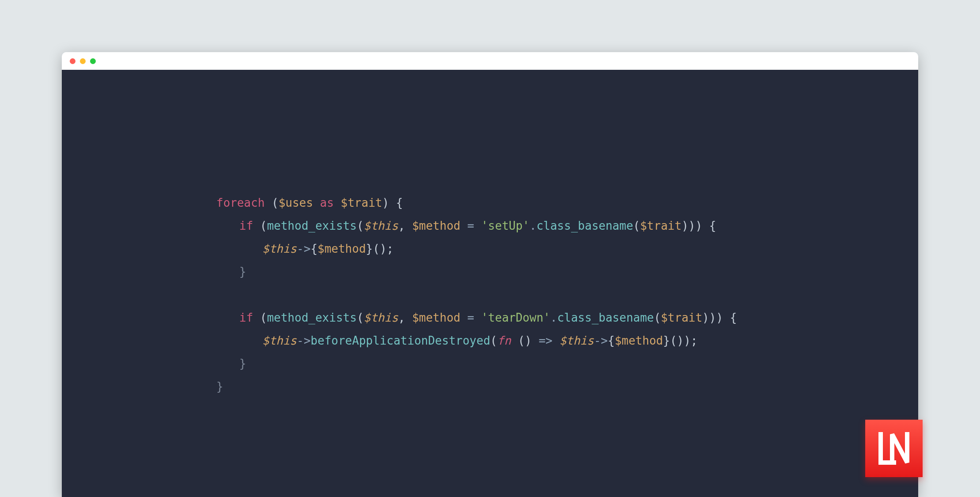 The image size is (980, 497). I want to click on laravel-news-logo, so click(894, 448).